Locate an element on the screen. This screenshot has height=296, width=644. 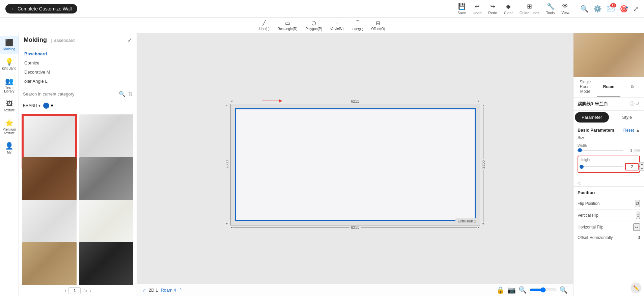
texture-icon: 🖼 is located at coordinates (9, 104).